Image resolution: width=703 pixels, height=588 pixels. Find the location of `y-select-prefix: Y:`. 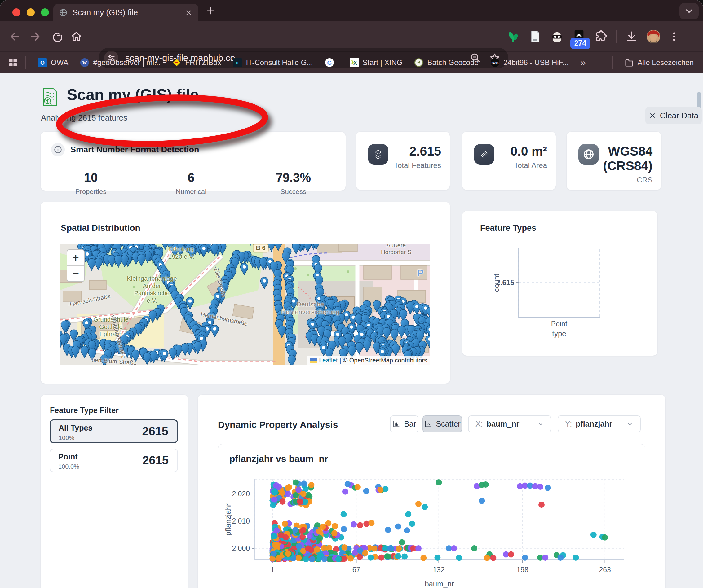

y-select-prefix: Y: is located at coordinates (568, 424).